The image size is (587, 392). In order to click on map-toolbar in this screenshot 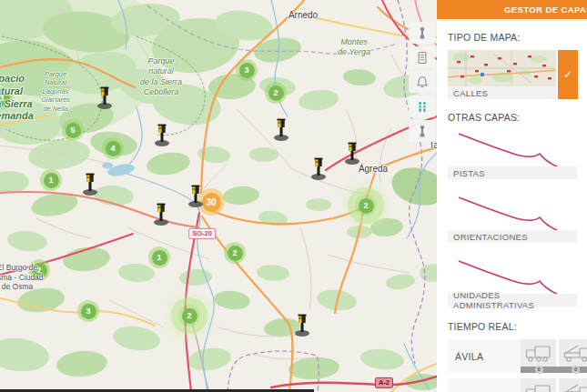, I will do `click(422, 82)`.